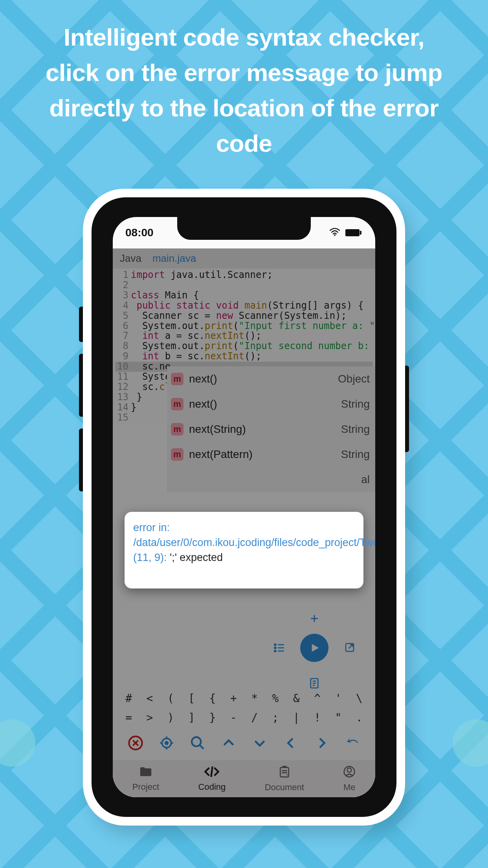  Describe the element at coordinates (139, 233) in the screenshot. I see `status-time: 08:00` at that location.